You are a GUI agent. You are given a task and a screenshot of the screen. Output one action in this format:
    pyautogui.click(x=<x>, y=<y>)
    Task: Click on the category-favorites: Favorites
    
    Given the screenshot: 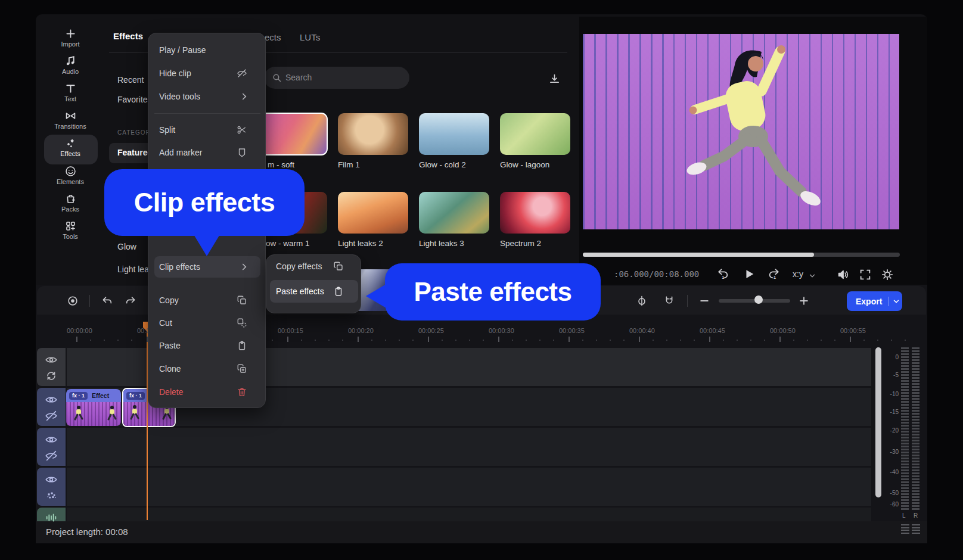 What is the action you would take?
    pyautogui.click(x=135, y=99)
    